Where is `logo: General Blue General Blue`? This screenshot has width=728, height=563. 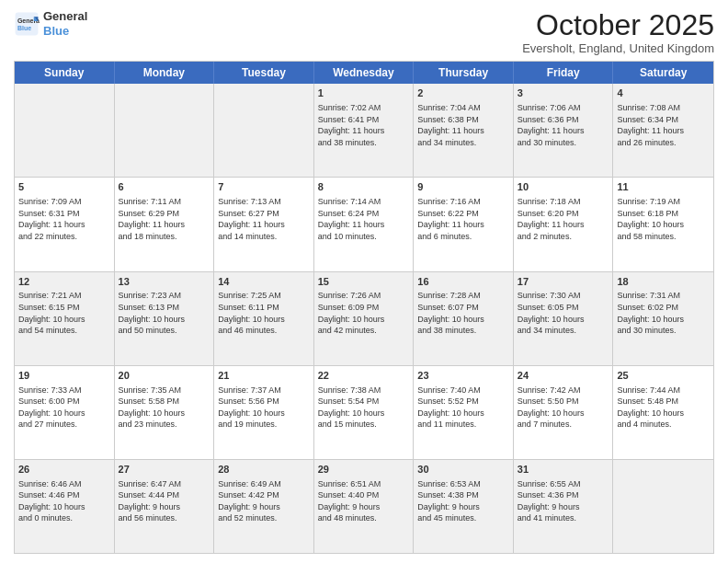 logo: General Blue General Blue is located at coordinates (51, 24).